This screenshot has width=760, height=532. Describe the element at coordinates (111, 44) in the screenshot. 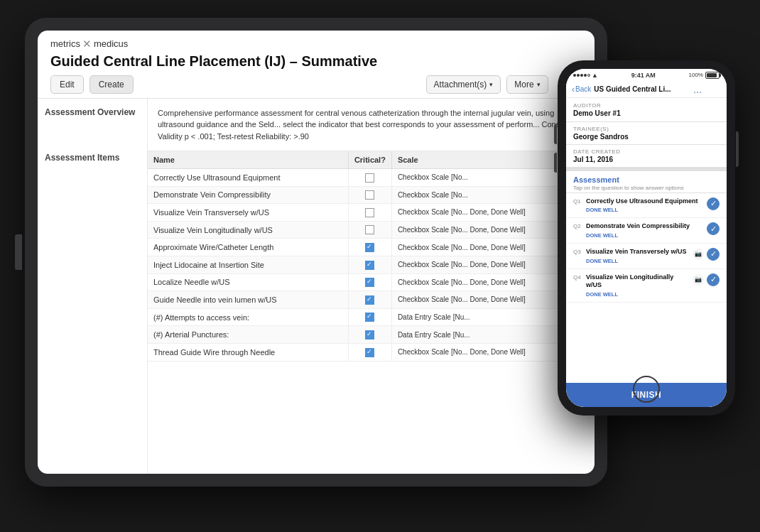

I see `logo-medicus: medicus` at that location.